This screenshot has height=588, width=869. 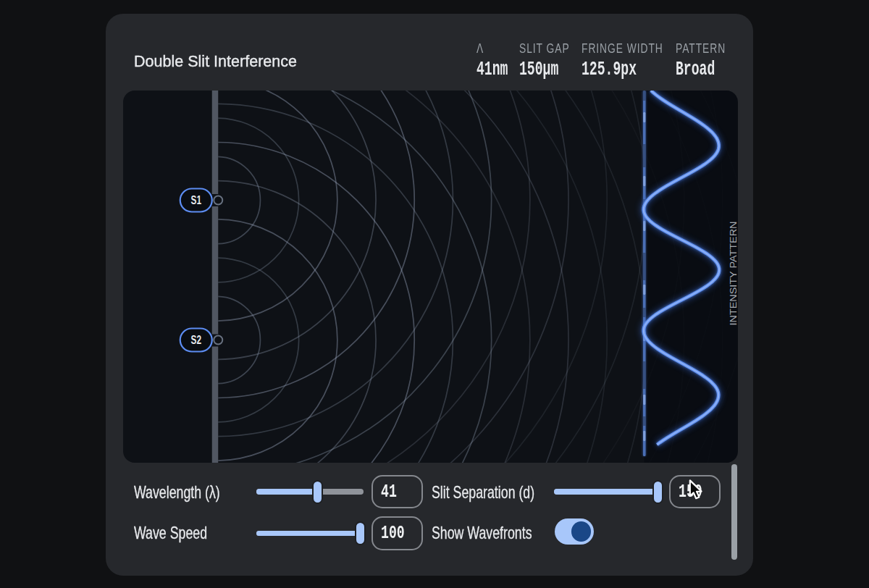 I want to click on svg-text: S2, so click(x=196, y=340).